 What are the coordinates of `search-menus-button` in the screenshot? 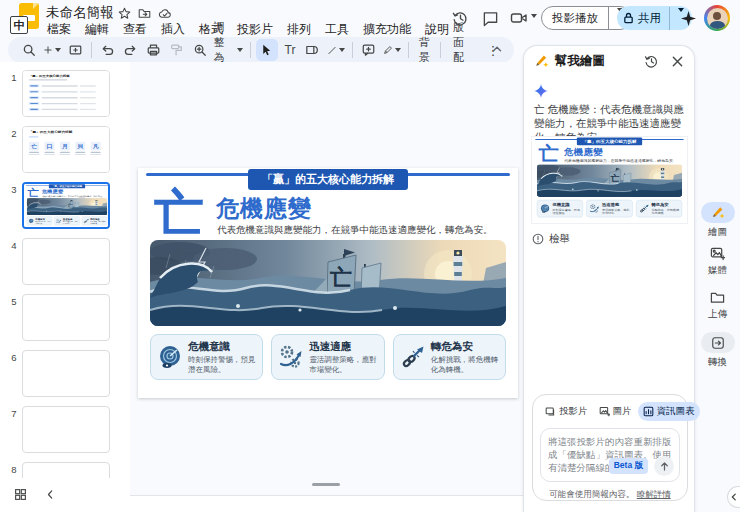 It's located at (29, 50).